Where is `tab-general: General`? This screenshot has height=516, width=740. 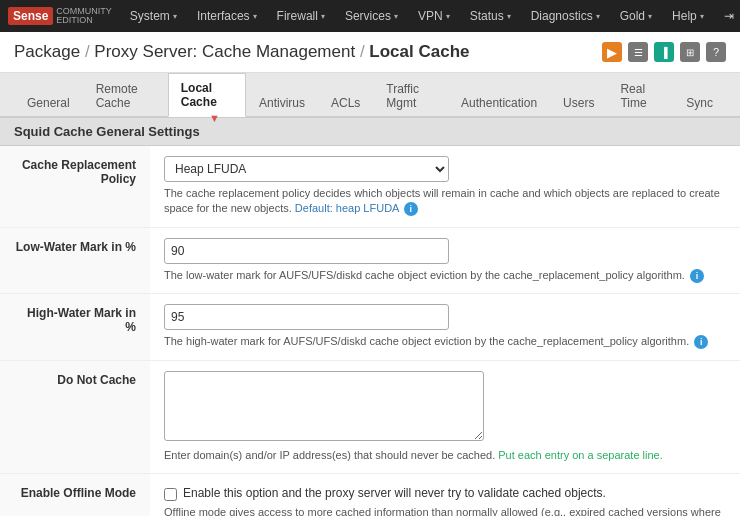 tab-general: General is located at coordinates (48, 102).